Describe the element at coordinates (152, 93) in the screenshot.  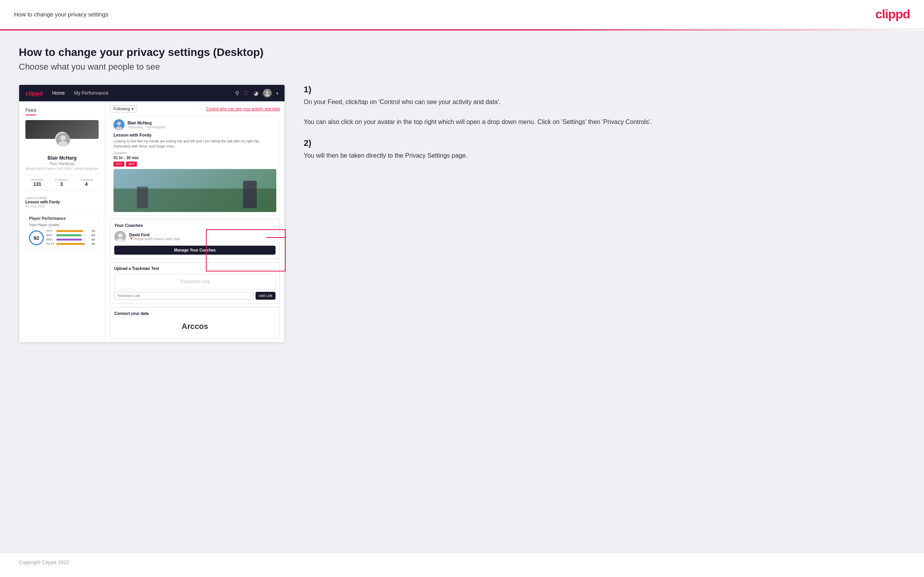
I see `app-nav: clippd Home My Performance ⚲ ♡ ◕ ▾` at that location.